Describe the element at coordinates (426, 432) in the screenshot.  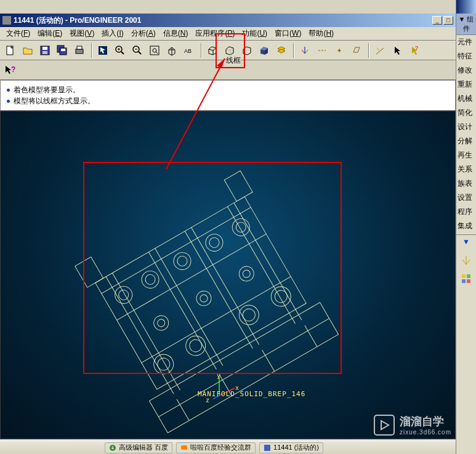
I see `watermark-url: zixue.3d66.com` at that location.